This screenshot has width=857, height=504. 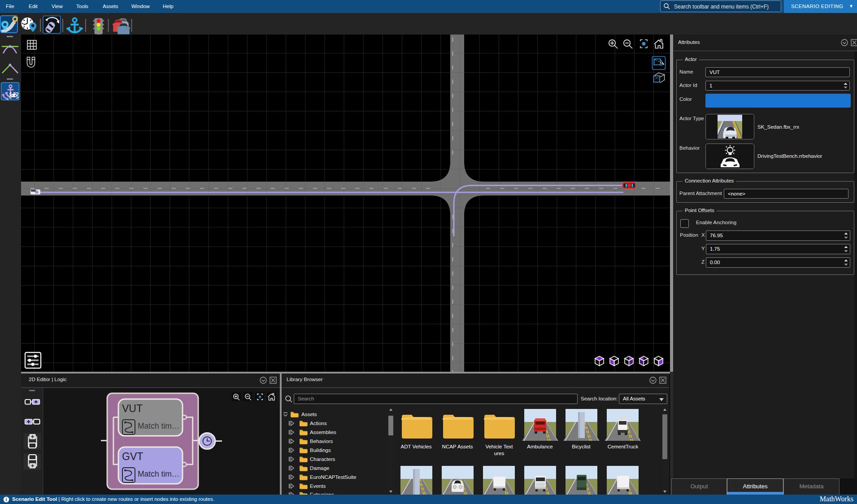 What do you see at coordinates (416, 447) in the screenshot?
I see `svg-text: ADT Vehicles` at bounding box center [416, 447].